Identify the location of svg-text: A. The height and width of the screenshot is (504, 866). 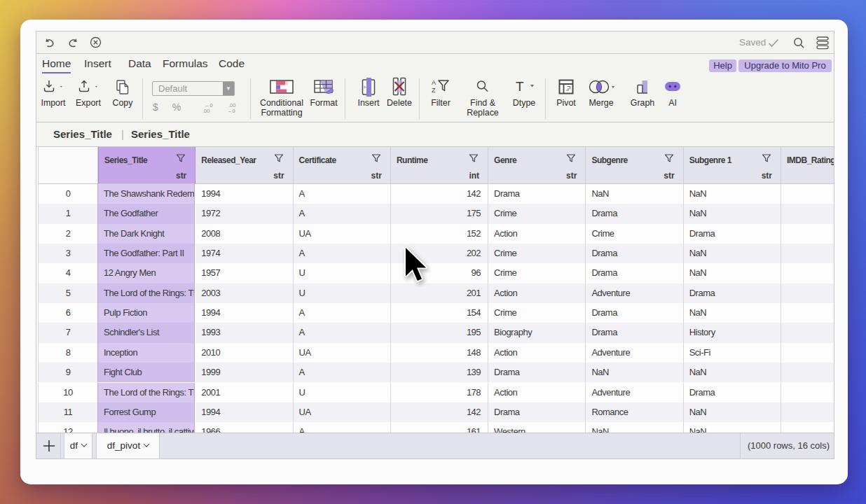
(434, 83).